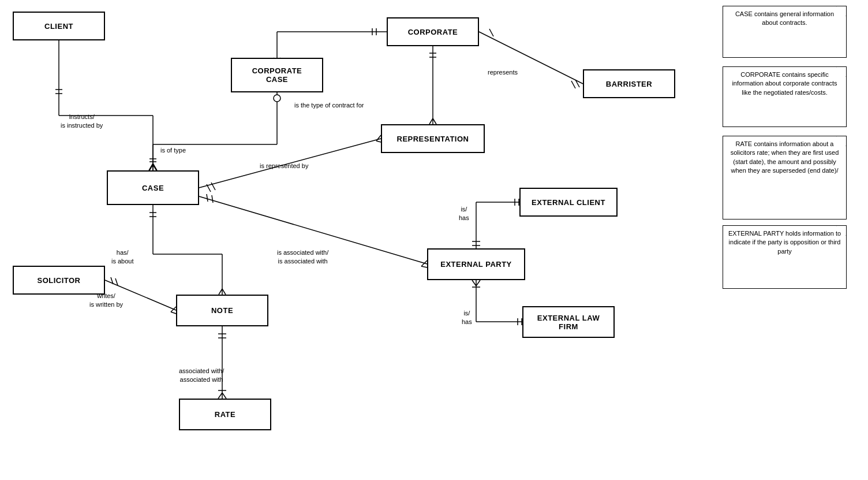  I want to click on entity-external-party: EXTERNAL PARTY, so click(476, 265).